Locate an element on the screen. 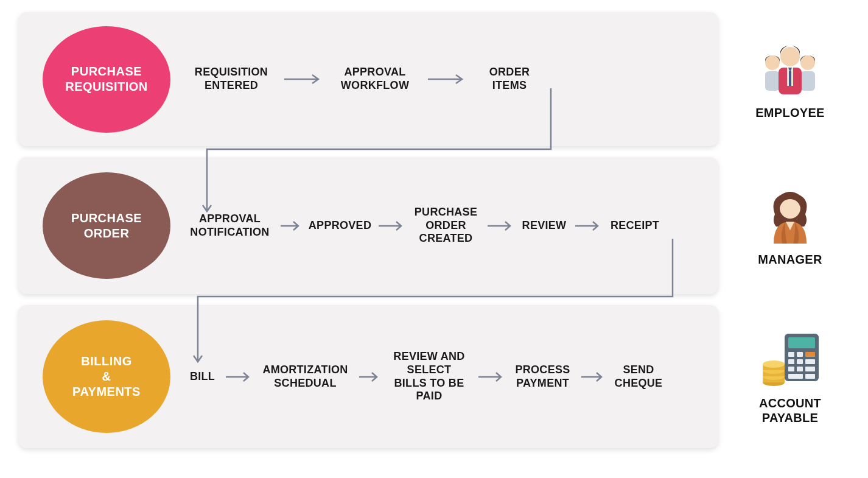 This screenshot has width=868, height=478. actor-label: EMPLOYEE is located at coordinates (790, 113).